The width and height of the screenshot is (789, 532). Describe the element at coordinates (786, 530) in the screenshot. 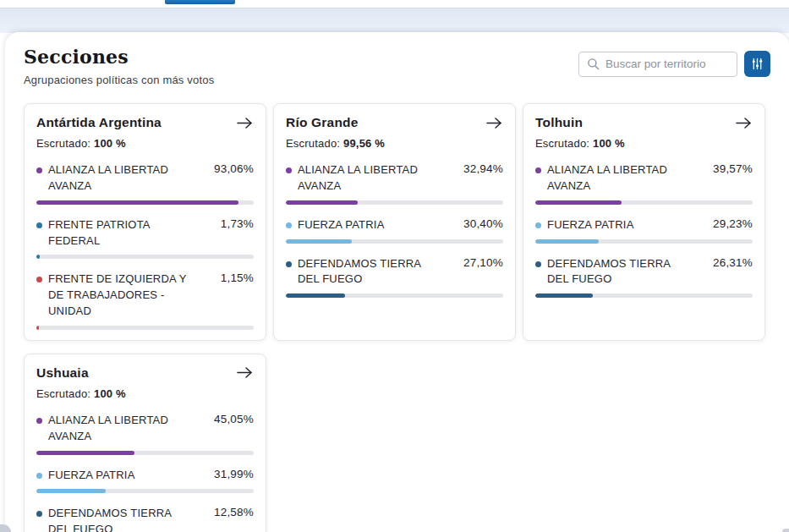

I see `bottom-right-corner-shape` at that location.